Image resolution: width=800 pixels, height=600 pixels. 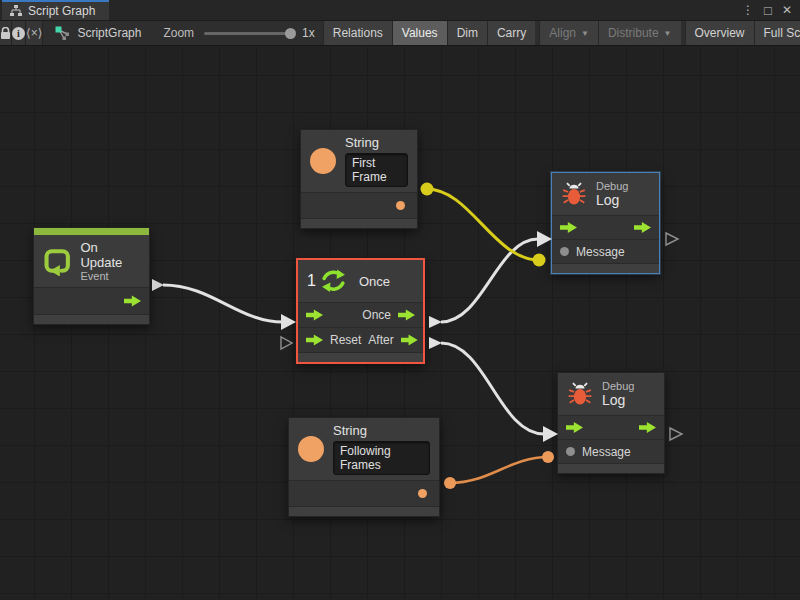 I want to click on full-screen-button: Full Screen, so click(x=777, y=33).